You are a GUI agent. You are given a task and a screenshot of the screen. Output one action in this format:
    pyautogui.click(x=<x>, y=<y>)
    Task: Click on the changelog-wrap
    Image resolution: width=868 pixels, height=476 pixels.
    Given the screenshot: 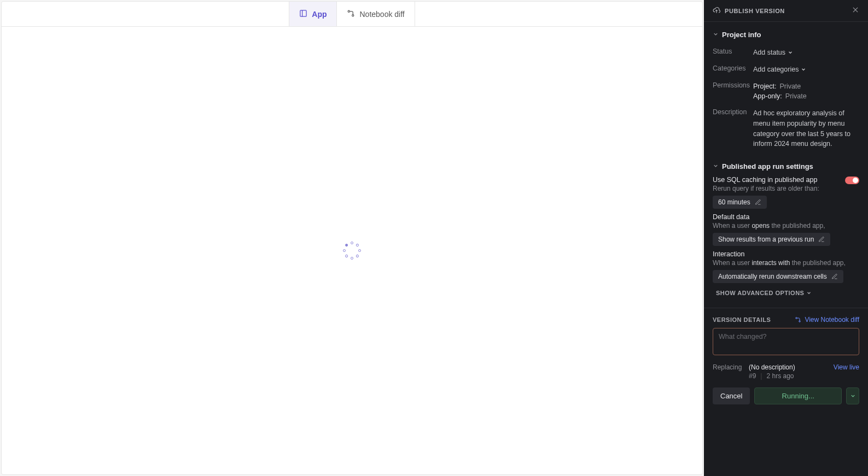 What is the action you would take?
    pyautogui.click(x=786, y=342)
    